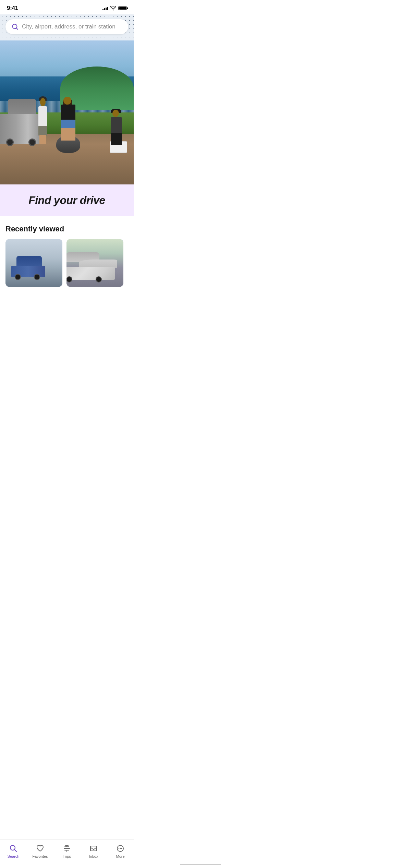 This screenshot has width=401, height=868. Describe the element at coordinates (67, 27) in the screenshot. I see `search-bar: City, airport, address, or train station` at that location.